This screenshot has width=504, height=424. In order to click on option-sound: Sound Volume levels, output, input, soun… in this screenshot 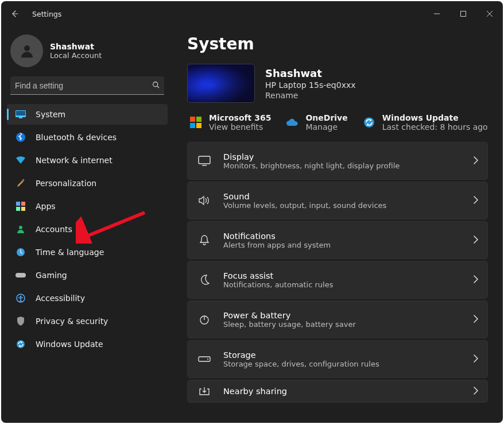, I will do `click(338, 201)`.